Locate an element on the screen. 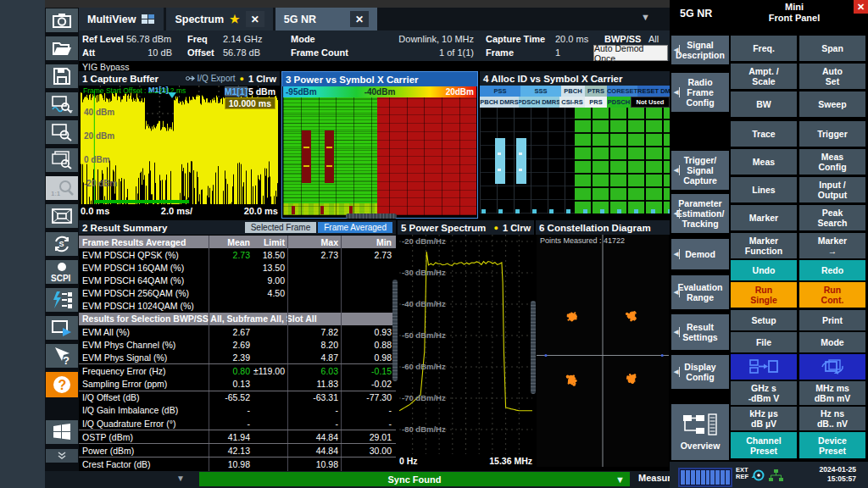 This screenshot has height=488, width=868. mini-panel-key: Channel Preset is located at coordinates (764, 446).